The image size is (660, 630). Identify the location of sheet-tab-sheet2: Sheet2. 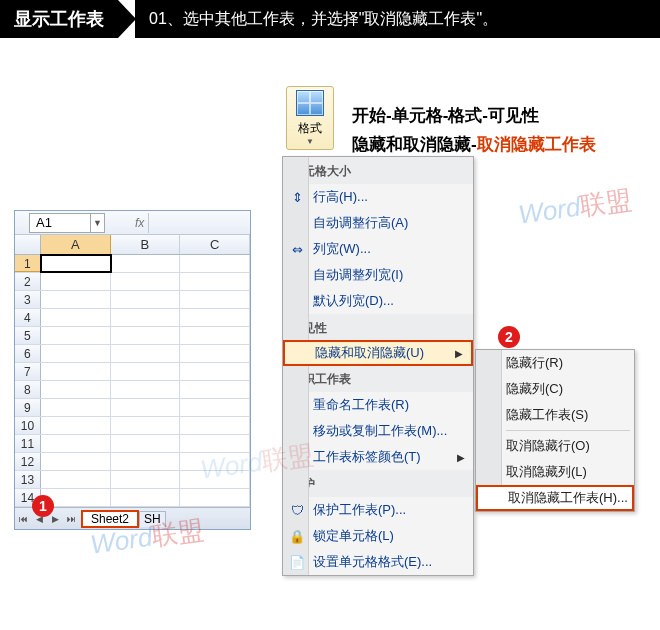
(110, 519).